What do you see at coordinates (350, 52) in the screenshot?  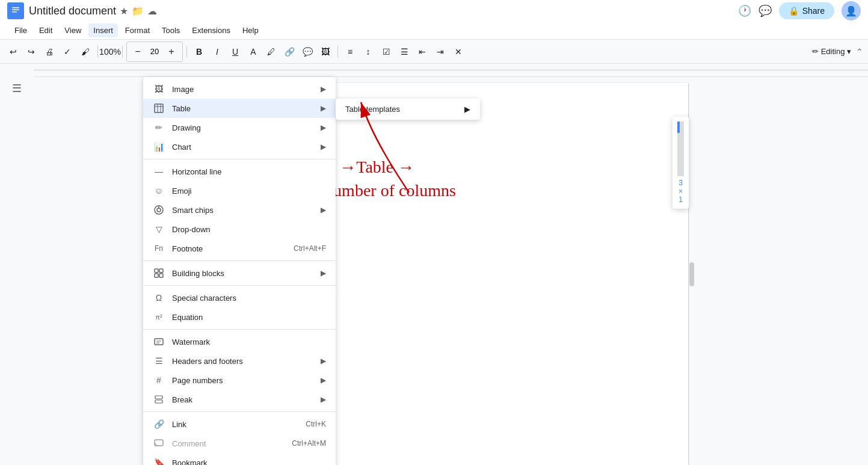 I see `align-button: ≡` at bounding box center [350, 52].